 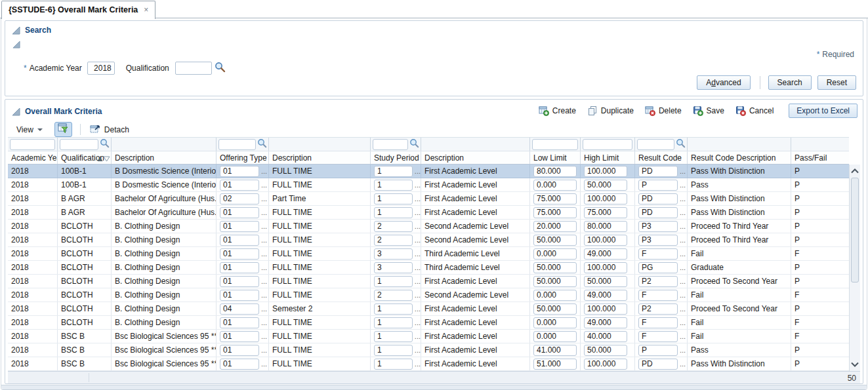 I want to click on column-header-offering_type: Offering Type, so click(x=243, y=157).